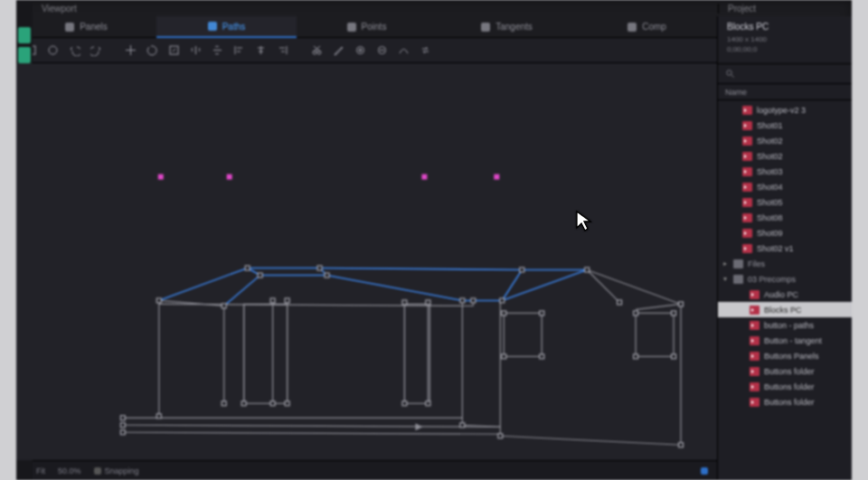  What do you see at coordinates (130, 51) in the screenshot?
I see `tool-move` at bounding box center [130, 51].